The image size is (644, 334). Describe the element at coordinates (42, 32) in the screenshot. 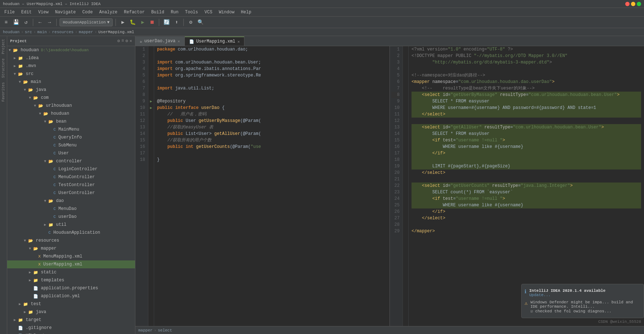

I see `breadcrumb-main: main` at that location.